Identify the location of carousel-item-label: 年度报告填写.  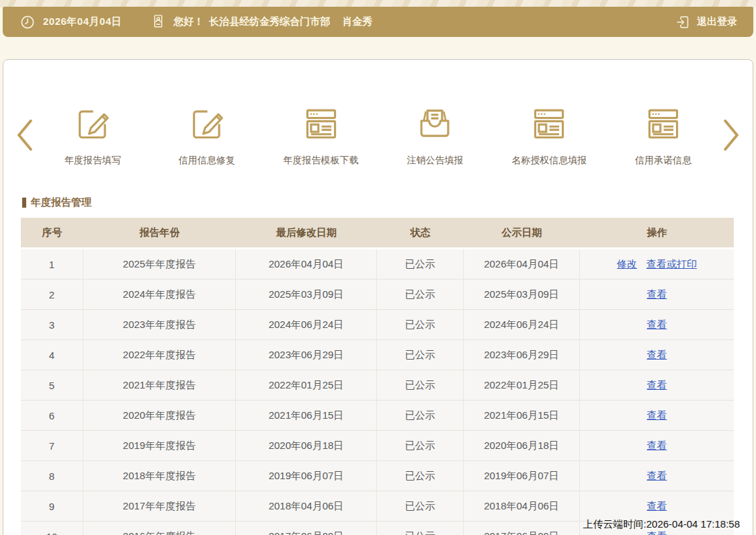
(93, 161).